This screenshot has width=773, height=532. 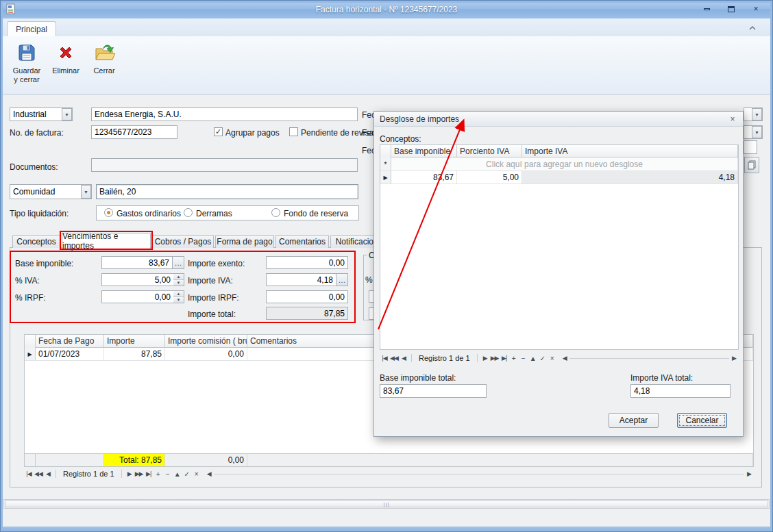 What do you see at coordinates (386, 504) in the screenshot?
I see `scrollbar-grip-icon: |||` at bounding box center [386, 504].